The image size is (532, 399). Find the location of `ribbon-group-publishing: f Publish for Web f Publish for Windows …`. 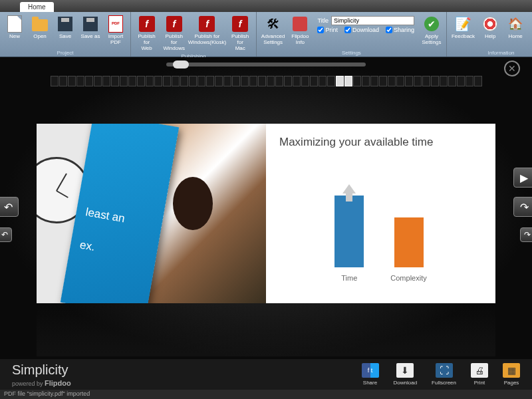

ribbon-group-publishing: f Publish for Web f Publish for Windows … is located at coordinates (194, 35).